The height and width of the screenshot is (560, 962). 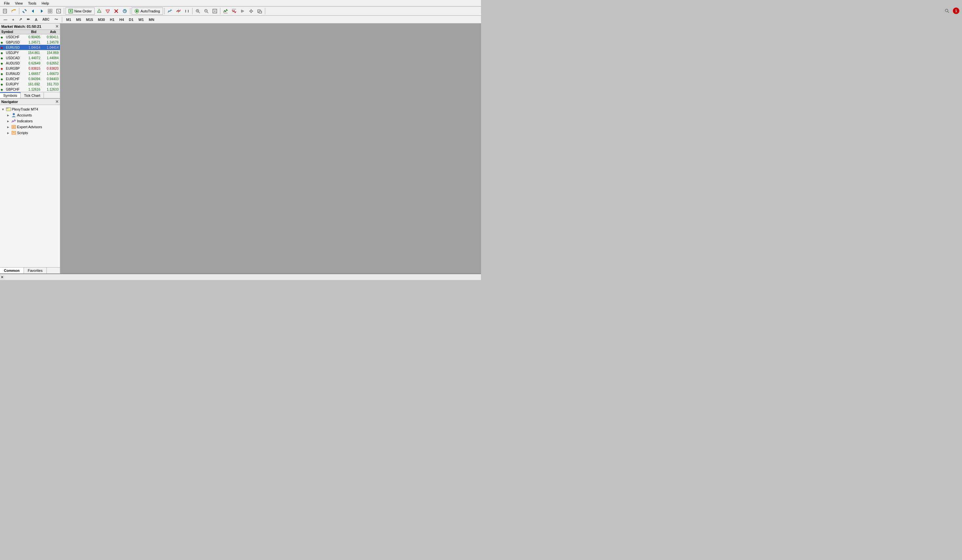 I want to click on mw-row-usdchf: ◆ USDCHF 0.90405 0.90411, so click(x=30, y=37).